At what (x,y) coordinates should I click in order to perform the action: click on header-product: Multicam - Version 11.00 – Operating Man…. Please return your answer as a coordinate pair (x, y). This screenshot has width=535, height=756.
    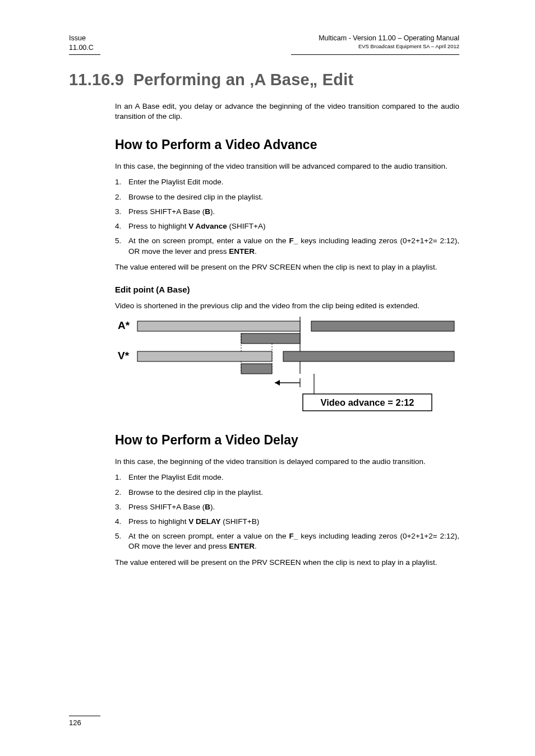
    Looking at the image, I should click on (389, 38).